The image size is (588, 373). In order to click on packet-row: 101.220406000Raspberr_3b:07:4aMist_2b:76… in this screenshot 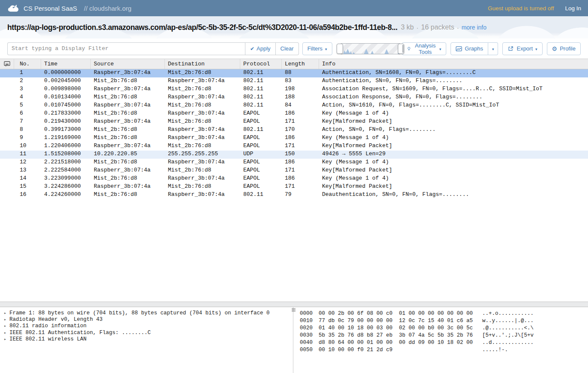, I will do `click(294, 146)`.